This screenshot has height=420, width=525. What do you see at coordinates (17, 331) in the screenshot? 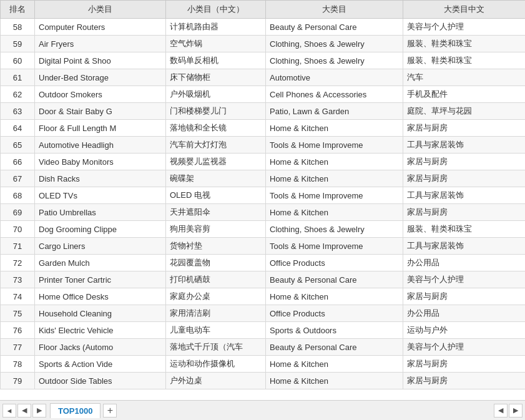
I see `table-cell: 76` at bounding box center [17, 331].